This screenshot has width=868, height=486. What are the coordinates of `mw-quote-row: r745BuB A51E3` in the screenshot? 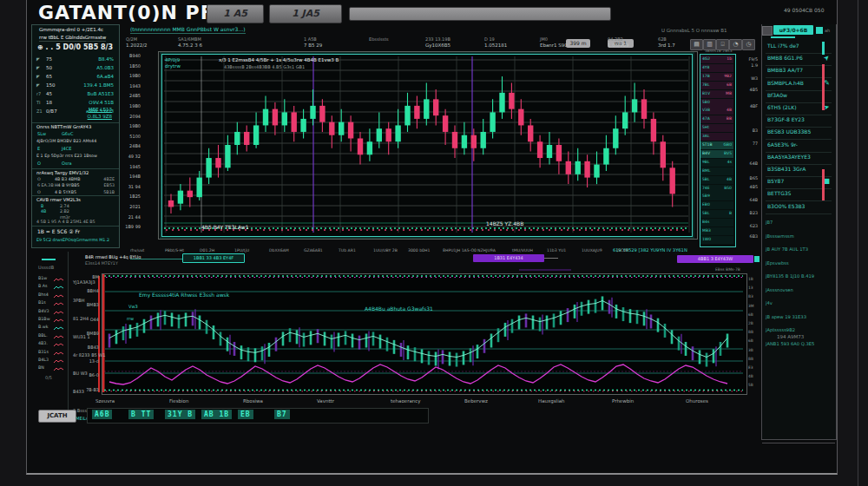 It's located at (76, 95).